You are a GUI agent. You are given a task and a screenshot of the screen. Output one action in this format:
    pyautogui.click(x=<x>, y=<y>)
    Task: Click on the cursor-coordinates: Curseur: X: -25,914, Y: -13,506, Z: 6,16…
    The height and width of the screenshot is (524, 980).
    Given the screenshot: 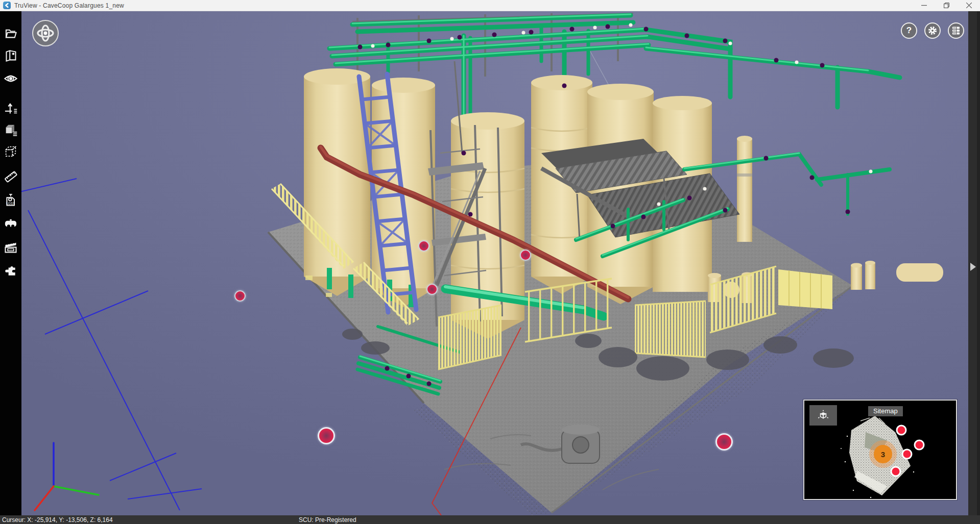 What is the action you would take?
    pyautogui.click(x=57, y=520)
    